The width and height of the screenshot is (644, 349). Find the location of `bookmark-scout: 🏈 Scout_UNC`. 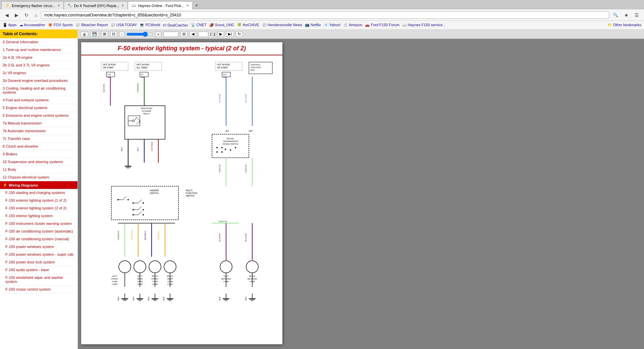

bookmark-scout: 🏈 Scout_UNC is located at coordinates (222, 25).